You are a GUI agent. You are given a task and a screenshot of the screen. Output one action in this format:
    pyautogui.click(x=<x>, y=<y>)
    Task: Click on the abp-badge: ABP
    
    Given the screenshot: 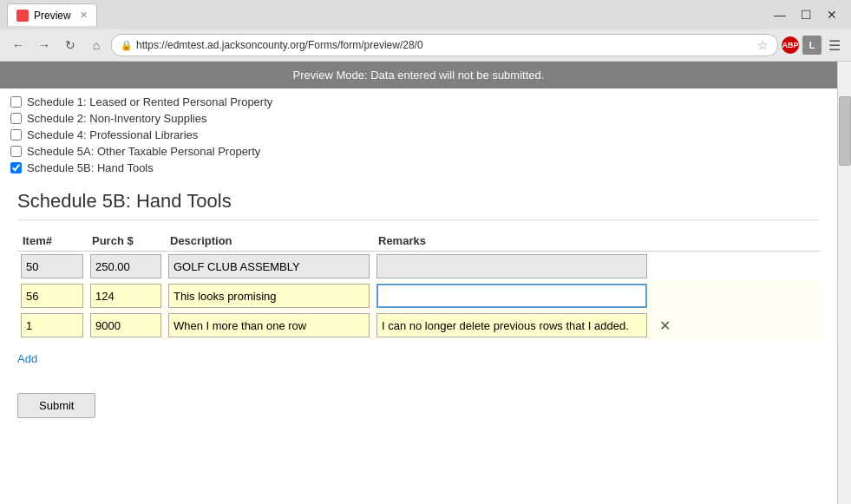 What is the action you would take?
    pyautogui.click(x=790, y=45)
    